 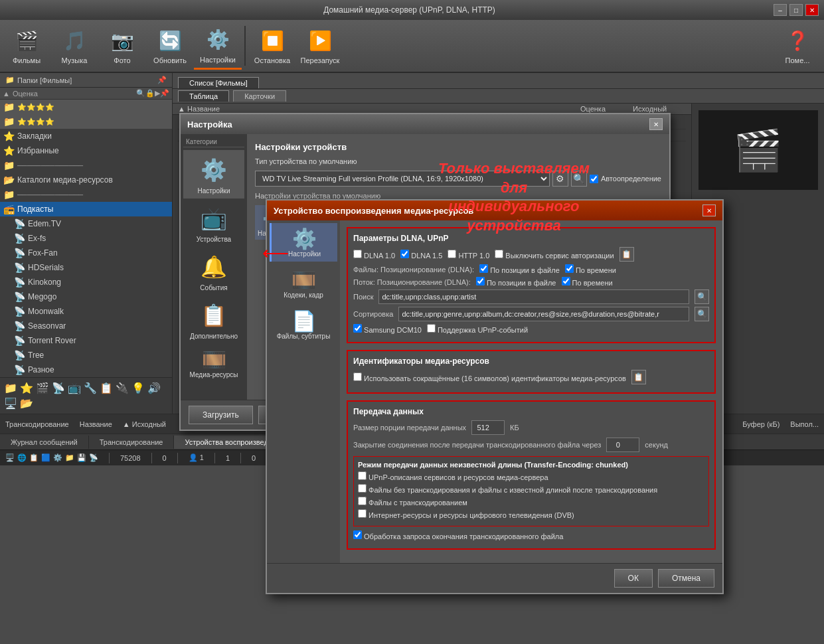 I want to click on filesnotrans-checkbox, so click(x=363, y=489).